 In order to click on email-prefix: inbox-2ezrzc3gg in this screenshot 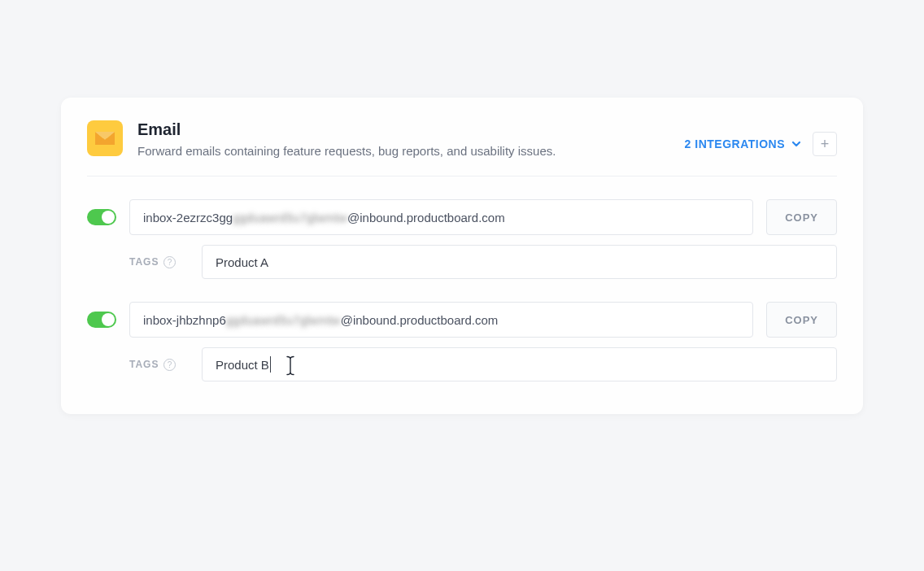, I will do `click(188, 218)`.